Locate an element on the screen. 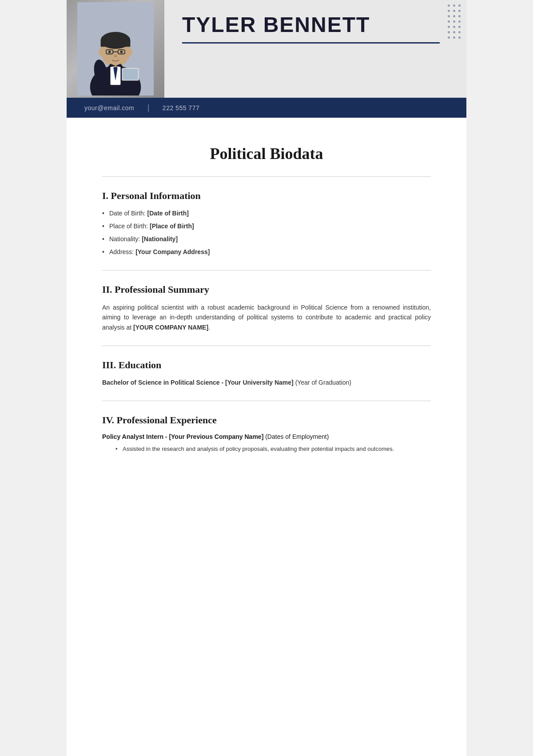 Image resolution: width=533 pixels, height=756 pixels. list-item: Date of Birth: [Date of Birth] is located at coordinates (266, 213).